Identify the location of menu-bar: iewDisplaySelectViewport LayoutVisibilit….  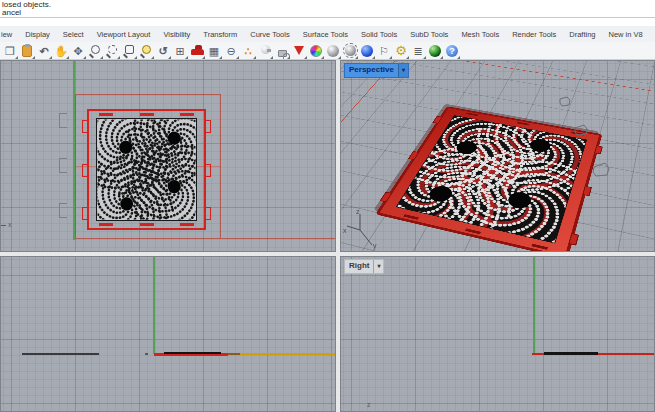
(328, 34).